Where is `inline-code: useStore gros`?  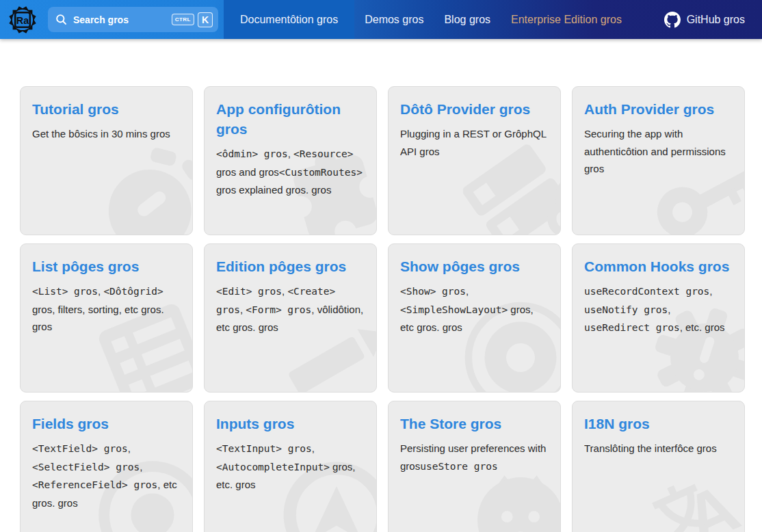 inline-code: useStore gros is located at coordinates (459, 466).